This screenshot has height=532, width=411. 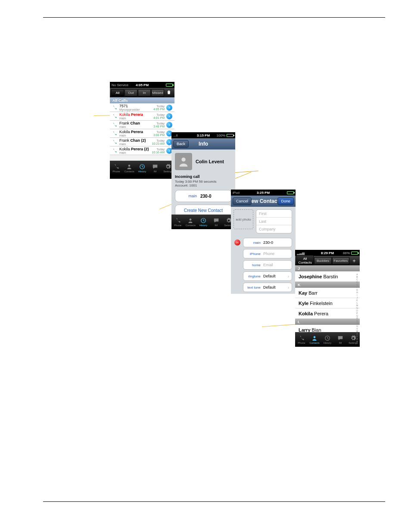 I want to click on section-header-J: J, so click(x=327, y=268).